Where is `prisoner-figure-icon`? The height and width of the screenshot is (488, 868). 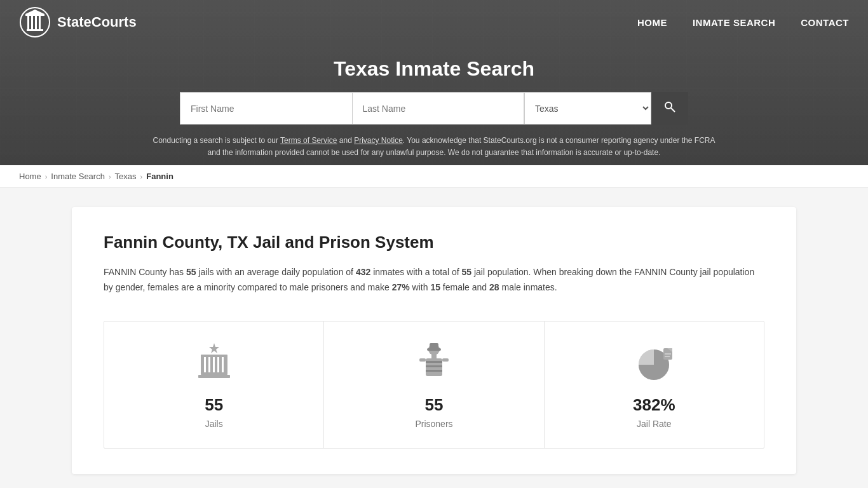 prisoner-figure-icon is located at coordinates (434, 363).